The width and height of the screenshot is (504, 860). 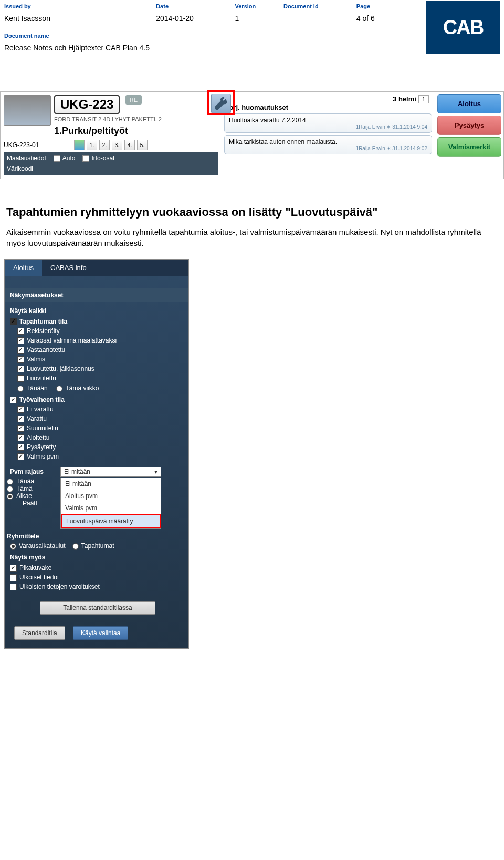 I want to click on tab-cabas-info: CABAS info, so click(x=68, y=268).